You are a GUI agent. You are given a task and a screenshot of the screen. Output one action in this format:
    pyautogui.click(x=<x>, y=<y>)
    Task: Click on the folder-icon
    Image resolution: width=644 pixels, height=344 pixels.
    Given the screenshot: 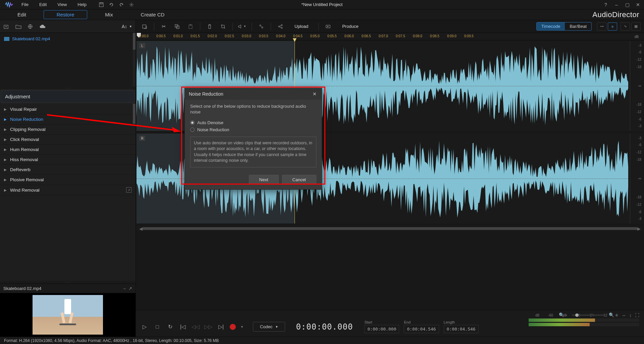 What is the action you would take?
    pyautogui.click(x=18, y=27)
    